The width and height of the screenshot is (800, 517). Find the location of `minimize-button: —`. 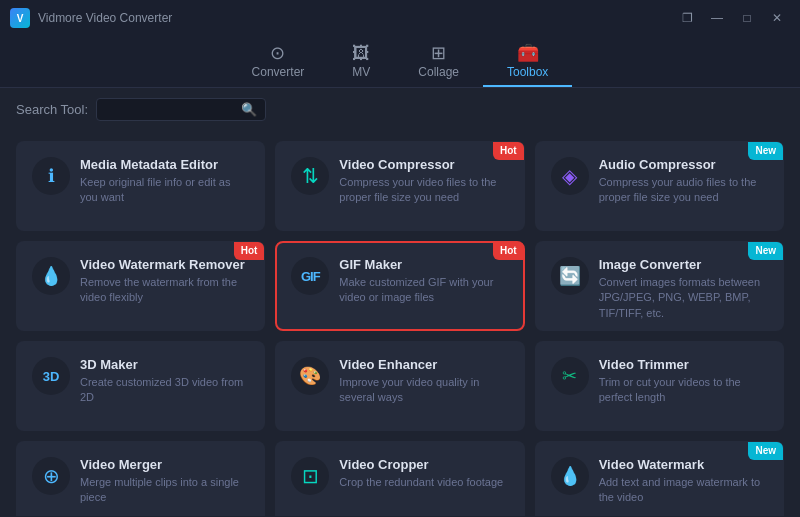

minimize-button: — is located at coordinates (717, 18).